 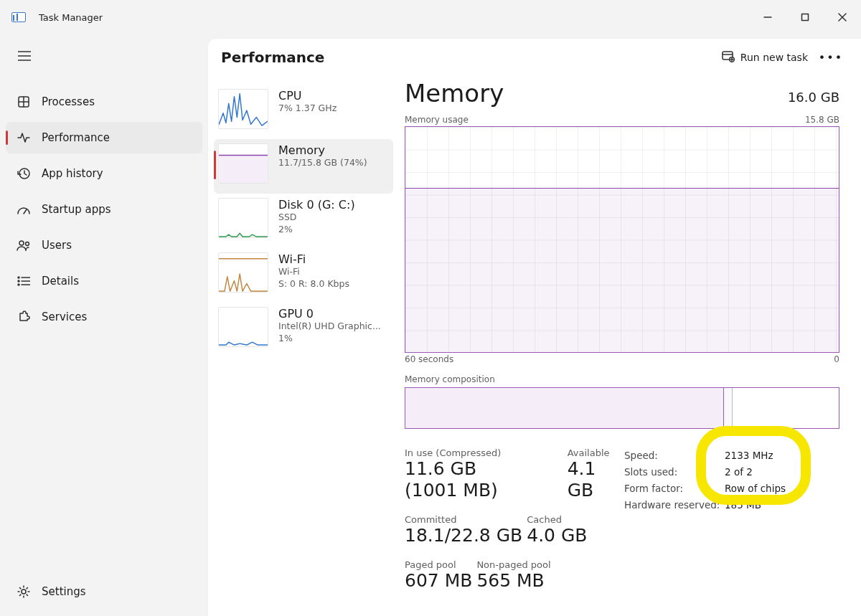 I want to click on perf-item-sub2: S: 0 R: 8.0 Kbps, so click(x=314, y=284).